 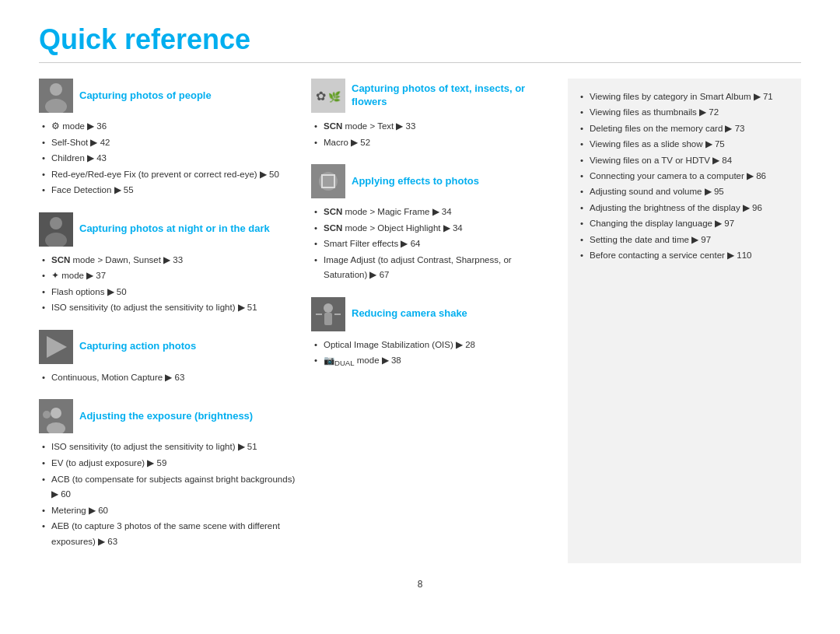 What do you see at coordinates (684, 96) in the screenshot?
I see `list-item: Viewing files by category in Smart Album…` at bounding box center [684, 96].